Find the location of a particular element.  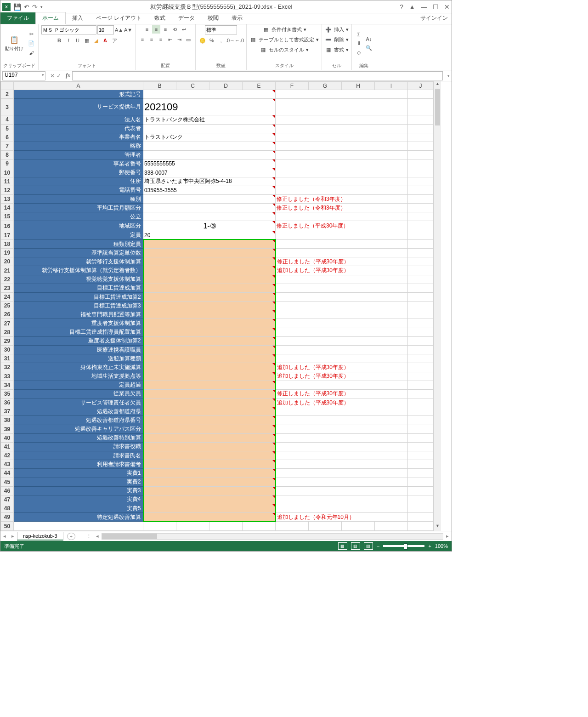

row-label: 就労移行支援体制加算（就労定着者数） is located at coordinates (79, 270).